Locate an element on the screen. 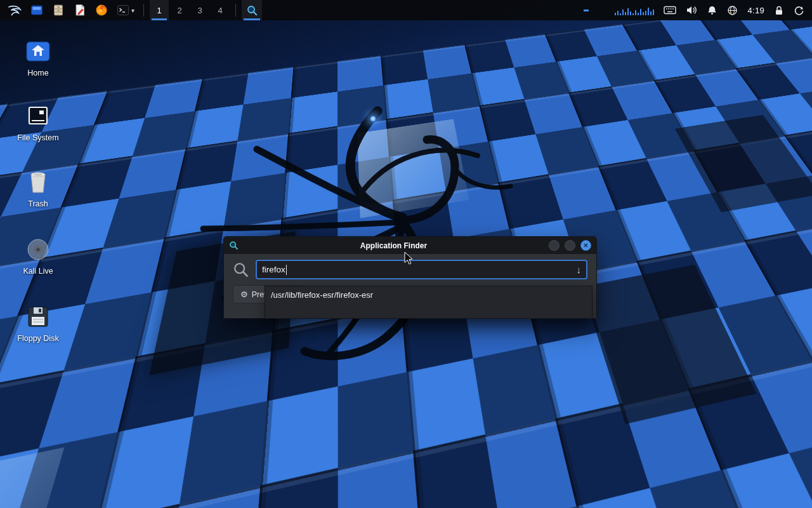 The image size is (812, 508). session-restart-button is located at coordinates (799, 10).